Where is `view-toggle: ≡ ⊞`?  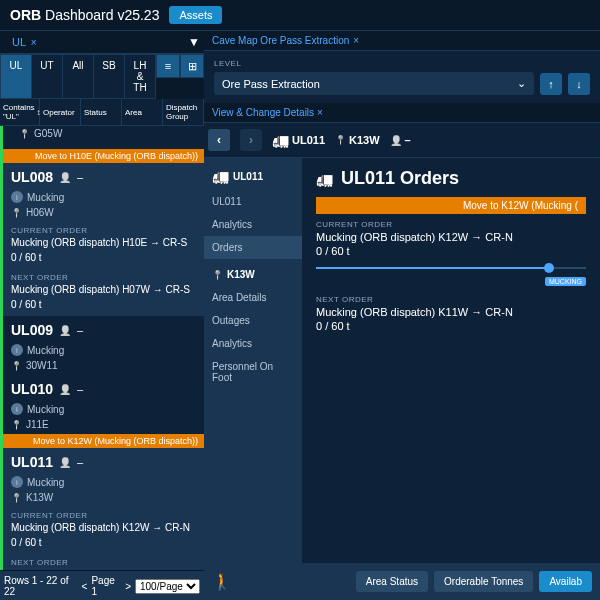 view-toggle: ≡ ⊞ is located at coordinates (180, 76).